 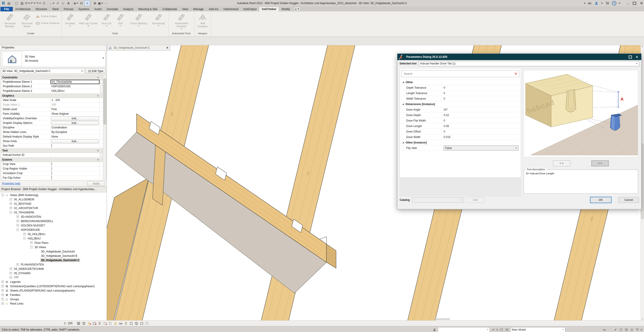 I want to click on dialog-title-bar: Parameters Dialog 25.0.12.835 ✕, so click(x=520, y=57).